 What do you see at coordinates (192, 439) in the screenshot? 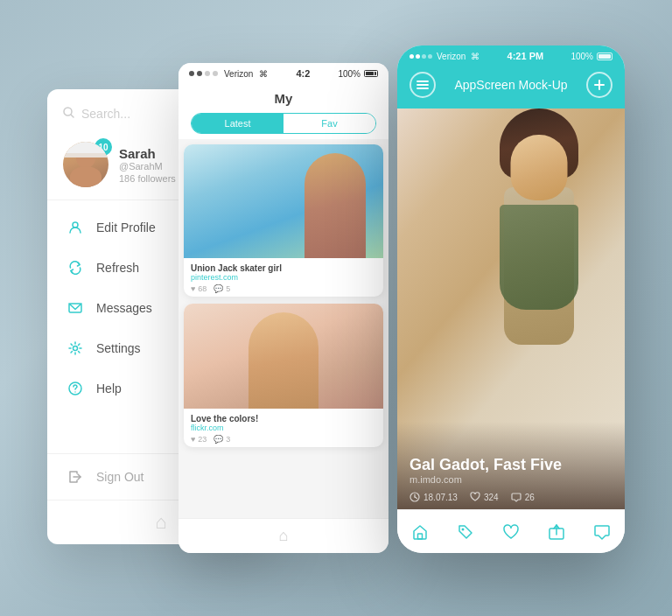
I see `heart-icon-small-2: ♥` at bounding box center [192, 439].